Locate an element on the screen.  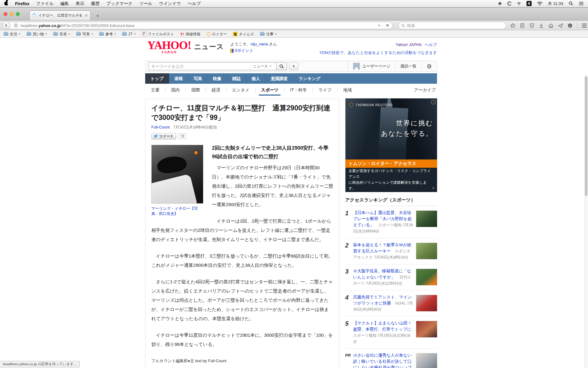
settings-gear-icon: ⚙︎ is located at coordinates (429, 66).